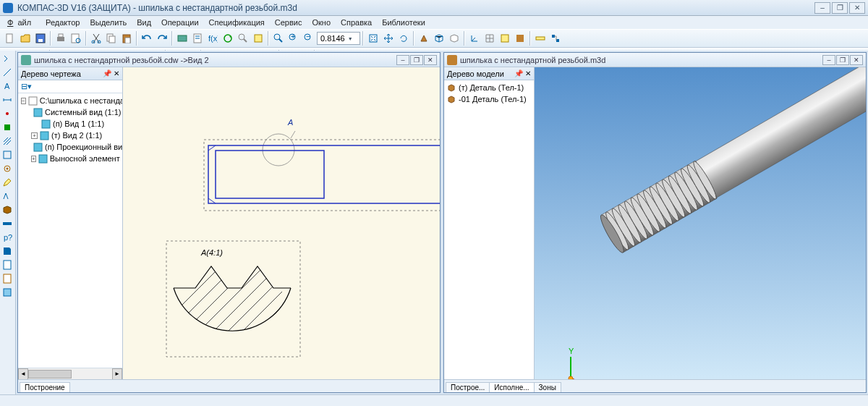  I want to click on palette-constraint-icon, so click(7, 127).